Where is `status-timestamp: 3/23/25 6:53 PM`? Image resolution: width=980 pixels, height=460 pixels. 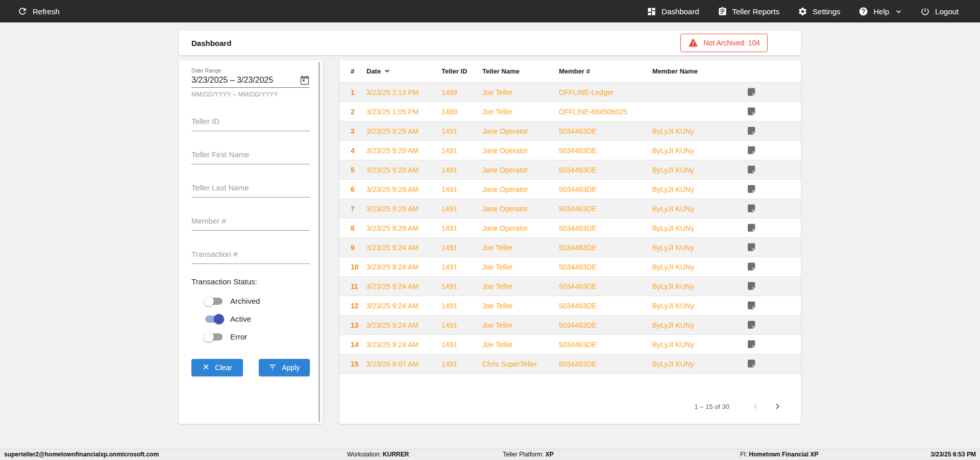 status-timestamp: 3/23/25 6:53 PM is located at coordinates (953, 454).